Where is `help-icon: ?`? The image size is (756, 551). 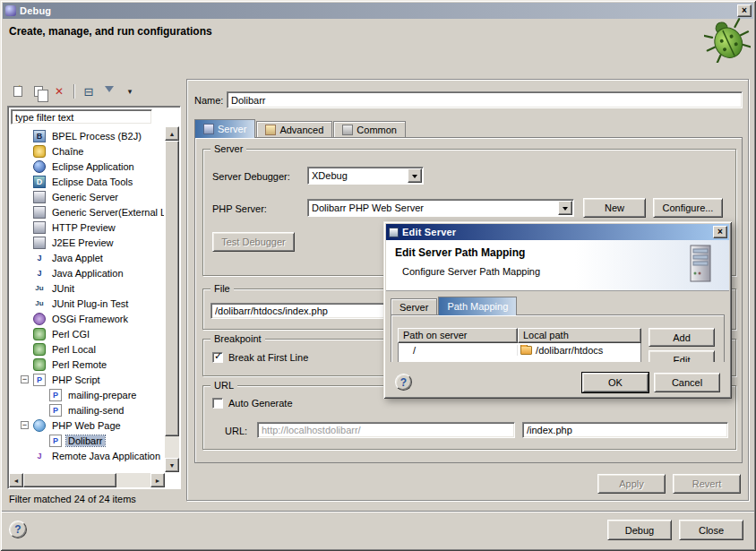 help-icon: ? is located at coordinates (18, 529).